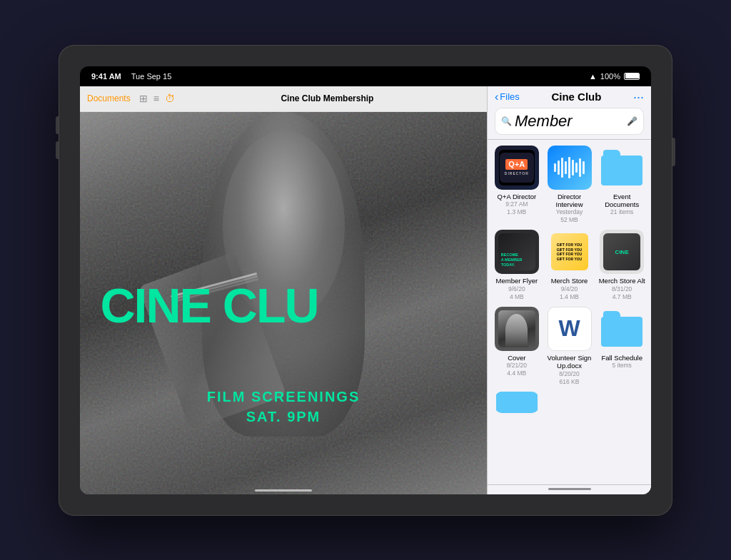  What do you see at coordinates (622, 168) in the screenshot?
I see `folder-shape` at bounding box center [622, 168].